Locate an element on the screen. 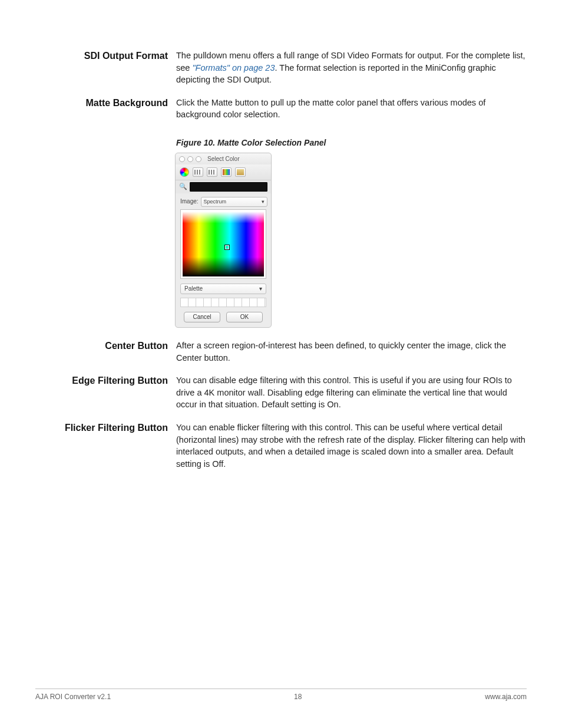 Image resolution: width=562 pixels, height=728 pixels. footer-page-number: 18 is located at coordinates (298, 697).